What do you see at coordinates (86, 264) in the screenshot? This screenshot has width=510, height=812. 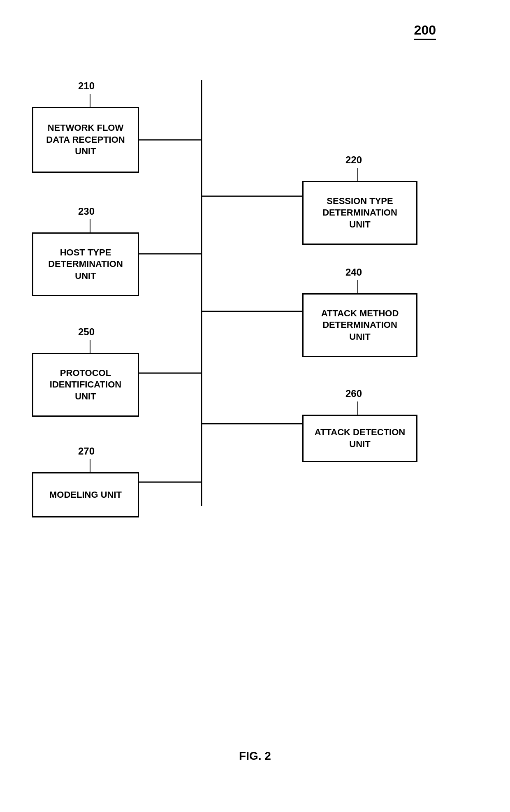 I see `box-host-type: HOST TYPEDETERMINATIONUNIT` at bounding box center [86, 264].